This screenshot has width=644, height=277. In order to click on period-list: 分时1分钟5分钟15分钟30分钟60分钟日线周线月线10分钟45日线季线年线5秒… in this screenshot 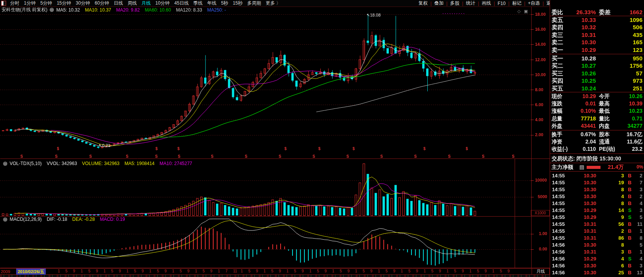, I will do `click(146, 3)`.